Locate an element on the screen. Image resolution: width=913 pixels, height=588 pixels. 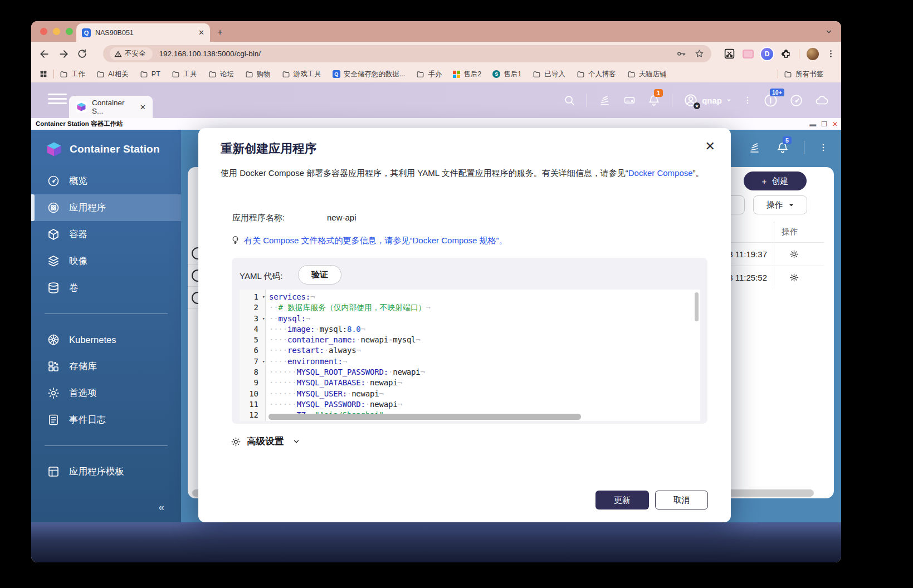
app-tab-container-station: Container S... ✕ is located at coordinates (111, 107).